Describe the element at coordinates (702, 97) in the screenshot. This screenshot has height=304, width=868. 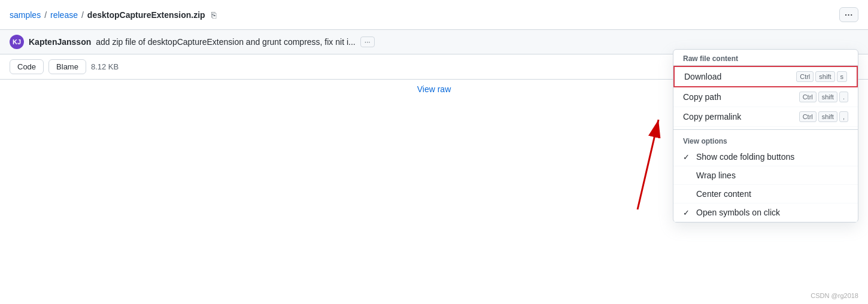
I see `copy-path-label-group: Copy path` at that location.